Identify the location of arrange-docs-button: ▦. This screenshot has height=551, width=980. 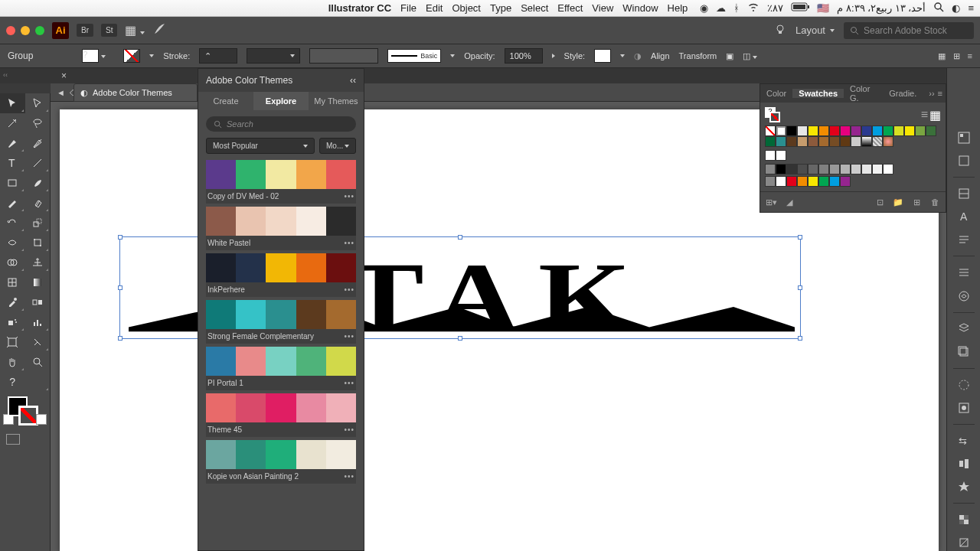
(135, 31).